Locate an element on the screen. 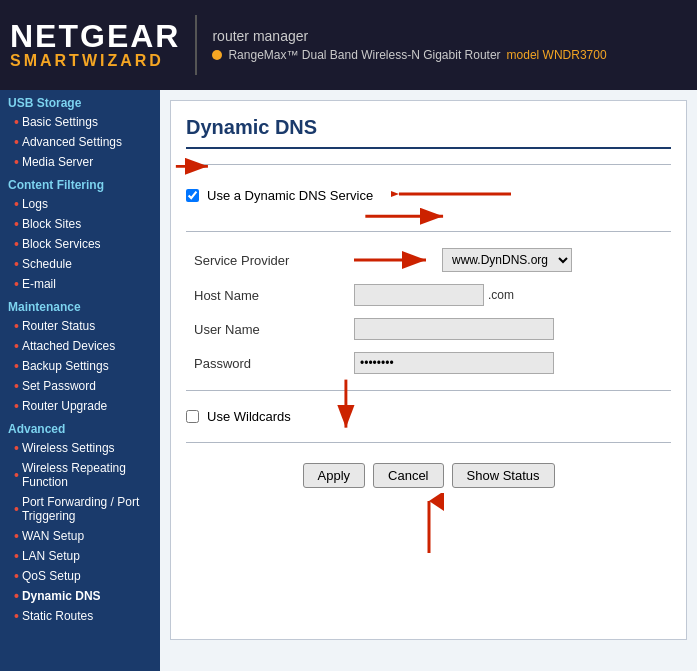 This screenshot has width=697, height=671. sidebar-item-wireless-repeating: • Wireless Repeating Function is located at coordinates (80, 475).